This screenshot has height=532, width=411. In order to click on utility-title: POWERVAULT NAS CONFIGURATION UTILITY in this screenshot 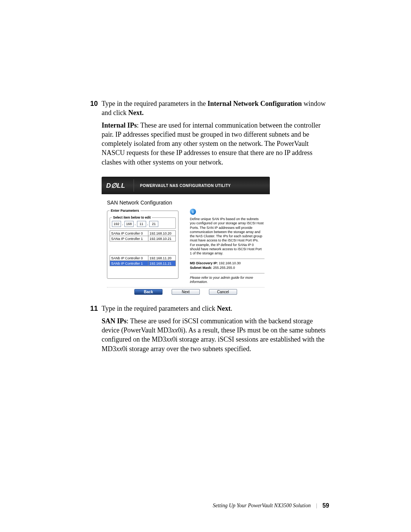, I will do `click(185, 186)`.